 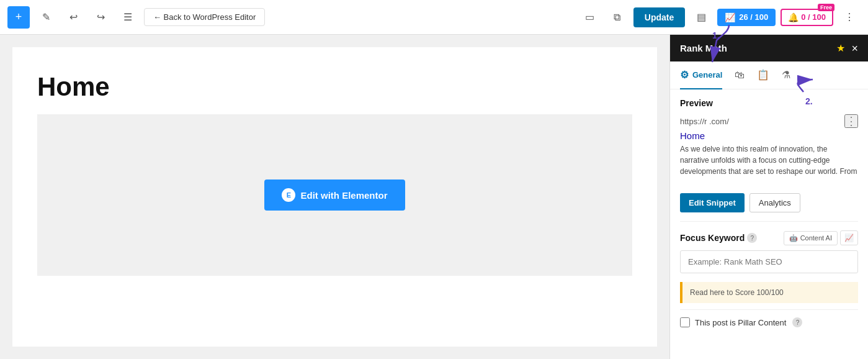 I want to click on external-link-icon: ⧉, so click(x=617, y=17).